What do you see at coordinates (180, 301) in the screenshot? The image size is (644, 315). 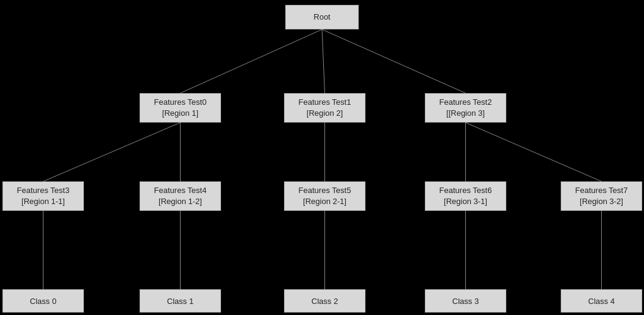 I see `class-1-node: Class 1` at bounding box center [180, 301].